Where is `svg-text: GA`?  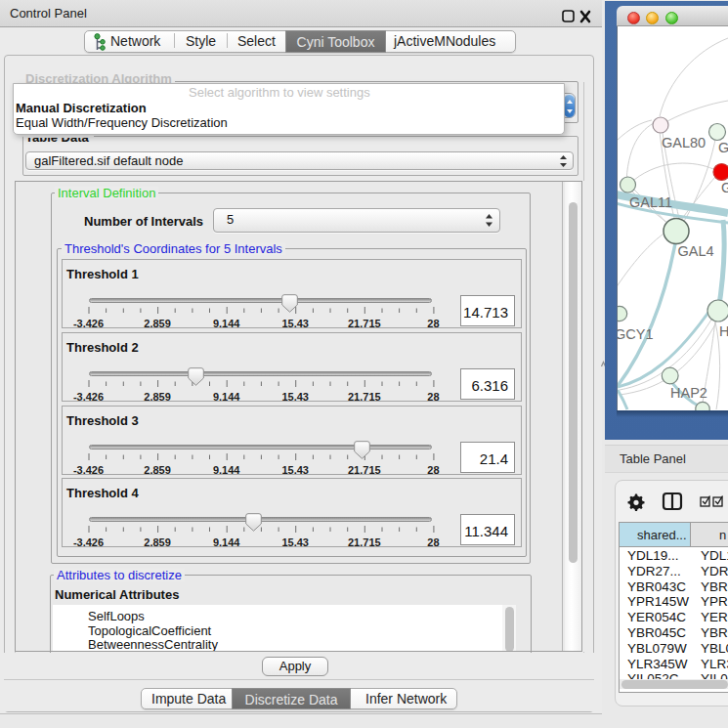 svg-text: GA is located at coordinates (723, 148).